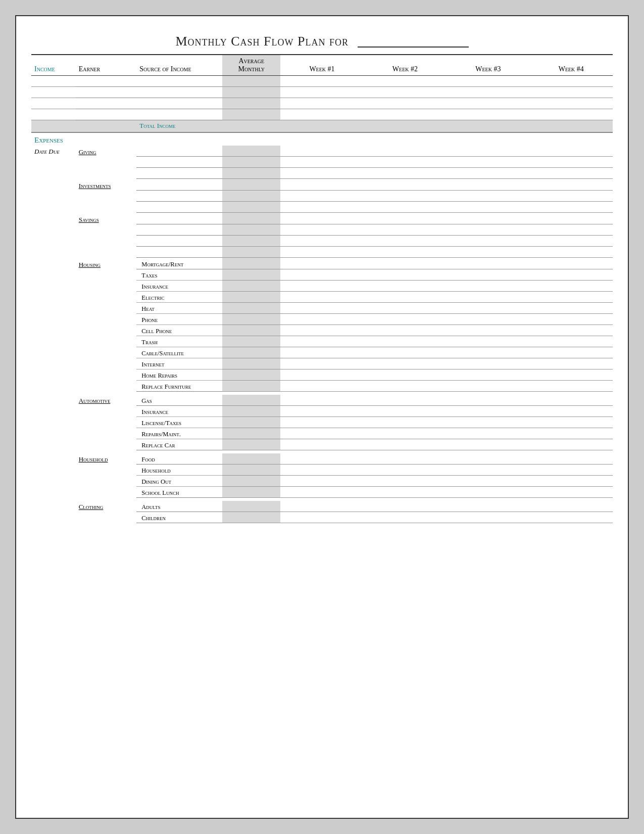  I want to click on housing-item-11: Replace Furniture, so click(165, 387).